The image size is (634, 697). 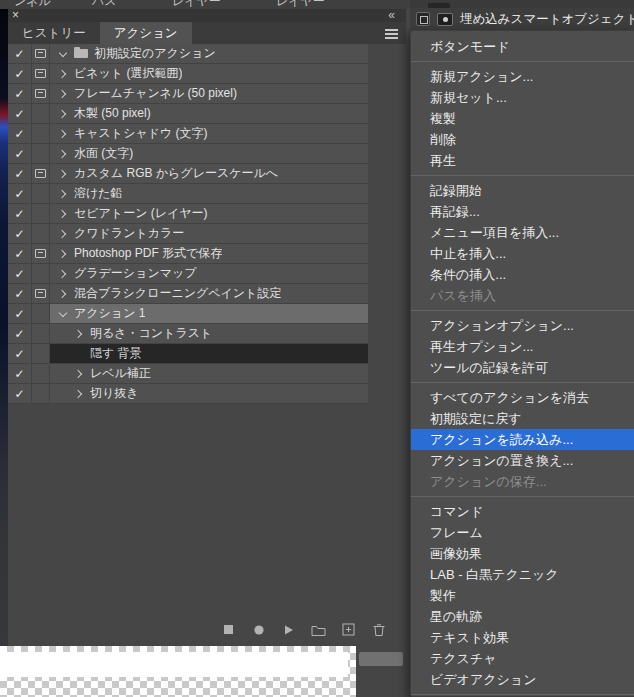 What do you see at coordinates (522, 512) in the screenshot?
I see `menu-item: コマンド` at bounding box center [522, 512].